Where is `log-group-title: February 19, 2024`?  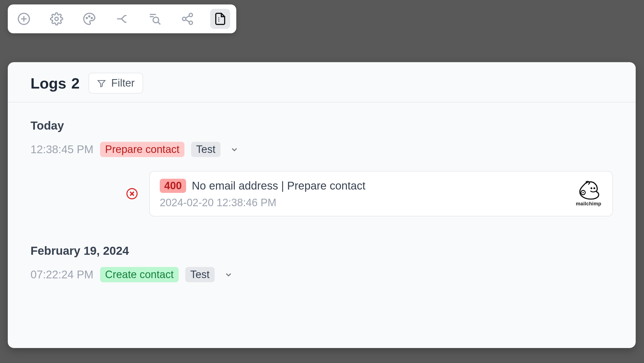
log-group-title: February 19, 2024 is located at coordinates (322, 251).